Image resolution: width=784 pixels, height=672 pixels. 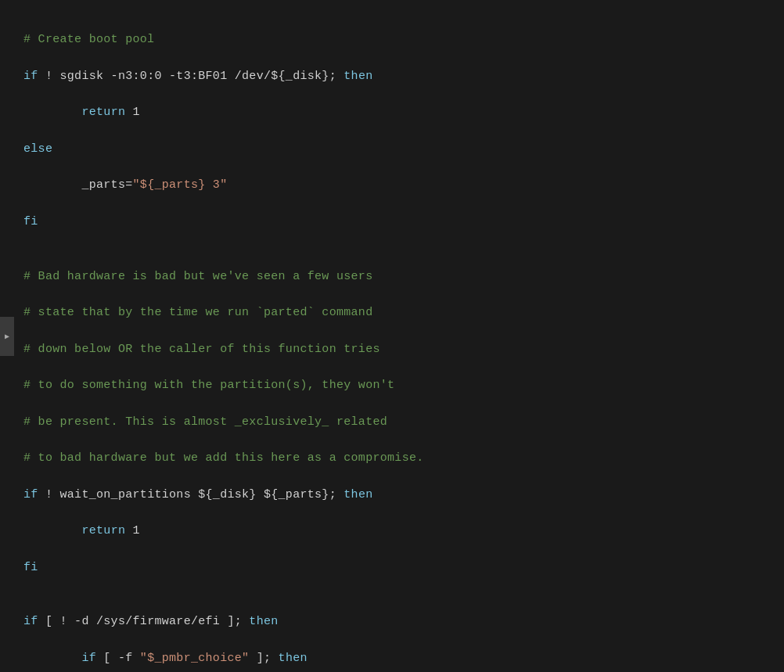 I want to click on code-line: # Bad hardware is bad but we've seen a f…, so click(x=397, y=277).